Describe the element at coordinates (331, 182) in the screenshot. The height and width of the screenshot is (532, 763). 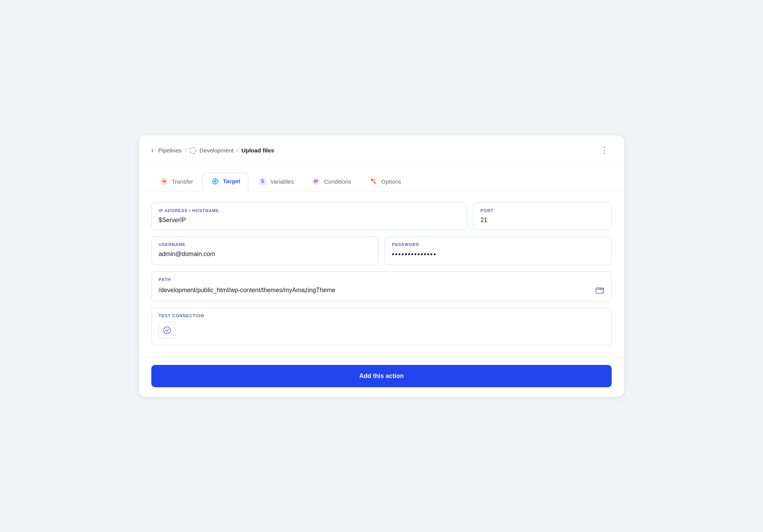
I see `tab-conditions: IP Conditions` at that location.